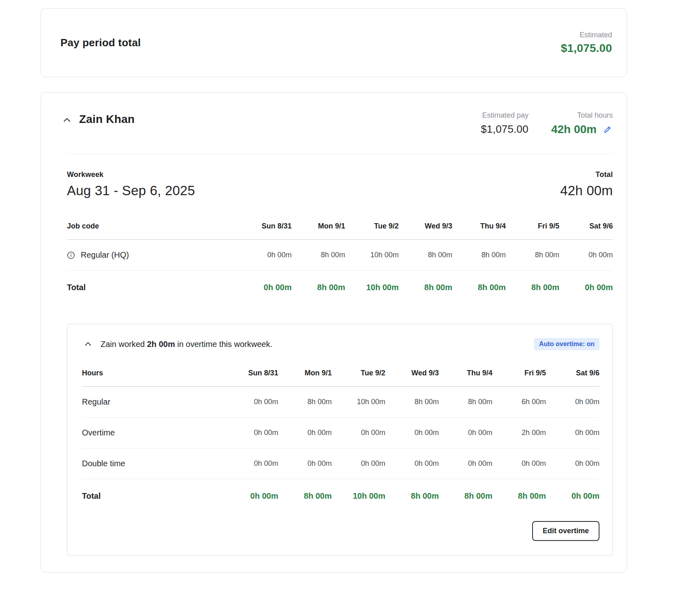 This screenshot has height=616, width=696. What do you see at coordinates (71, 255) in the screenshot?
I see `job-info-button` at bounding box center [71, 255].